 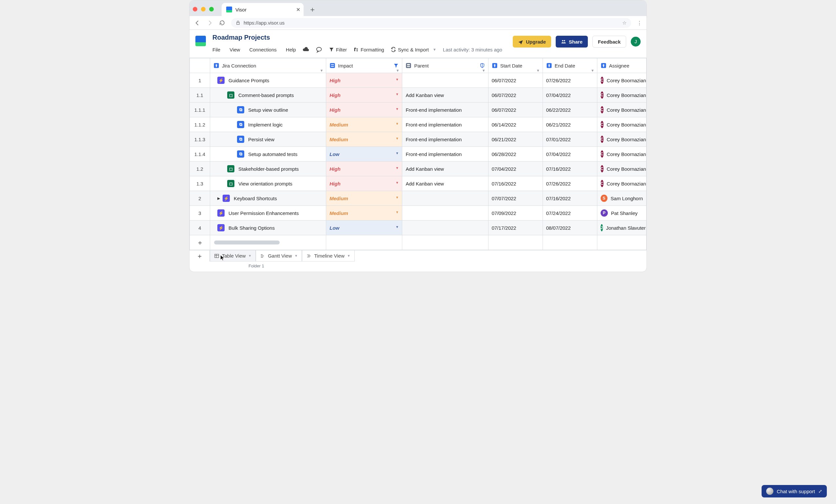 What do you see at coordinates (418, 154) in the screenshot?
I see `table-row: 1.1.4⧉Setup automated testsLowFront-end …` at bounding box center [418, 154].